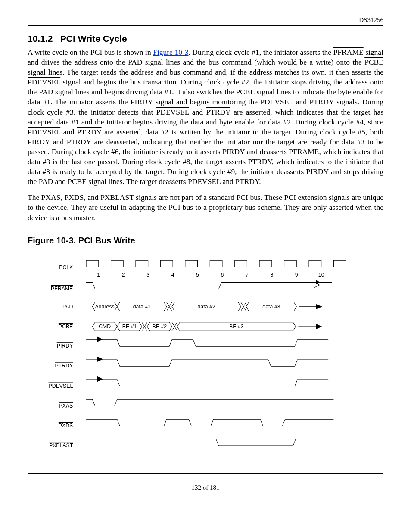 The width and height of the screenshot is (411, 532). I want to click on page-number: 132 of 181, so click(206, 488).